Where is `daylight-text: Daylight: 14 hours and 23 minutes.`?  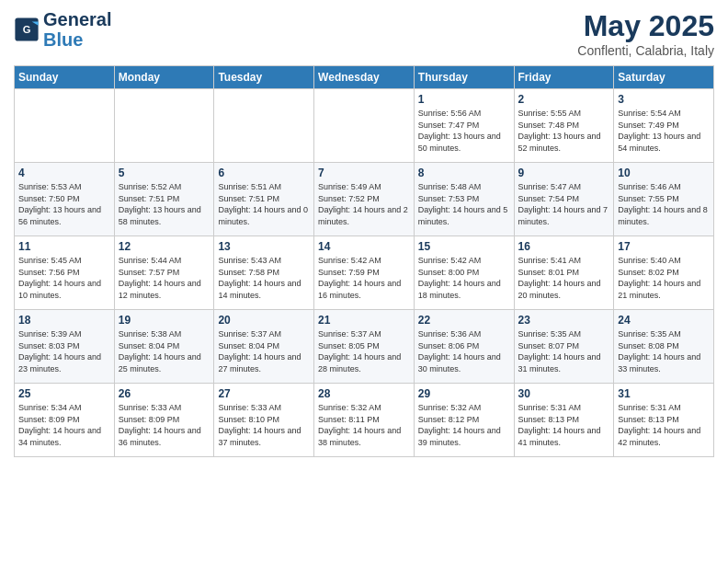 daylight-text: Daylight: 14 hours and 23 minutes. is located at coordinates (60, 362).